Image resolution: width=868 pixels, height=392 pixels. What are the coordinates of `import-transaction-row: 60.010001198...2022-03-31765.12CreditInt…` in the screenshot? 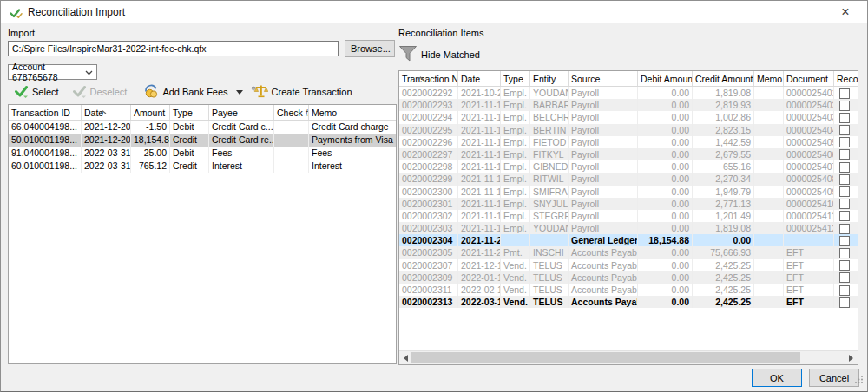 It's located at (202, 167).